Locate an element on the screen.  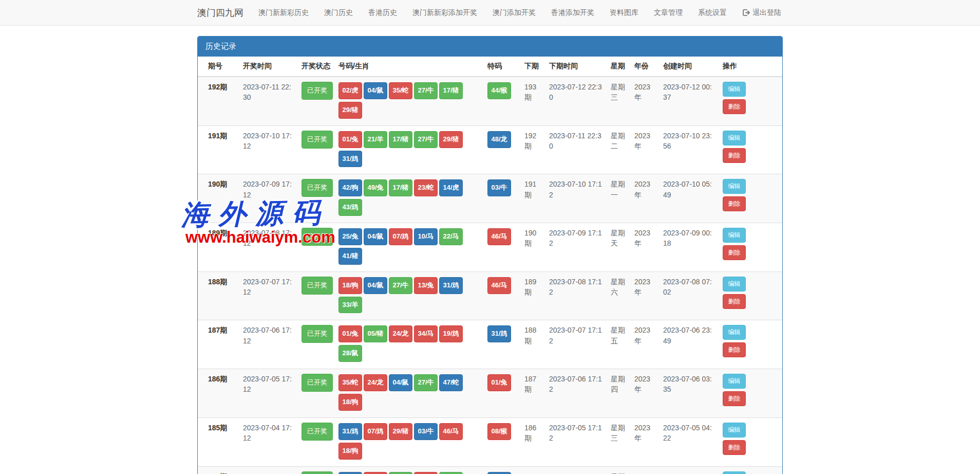
cell-next-time: 2023-07-04 17:12 is located at coordinates (576, 470).